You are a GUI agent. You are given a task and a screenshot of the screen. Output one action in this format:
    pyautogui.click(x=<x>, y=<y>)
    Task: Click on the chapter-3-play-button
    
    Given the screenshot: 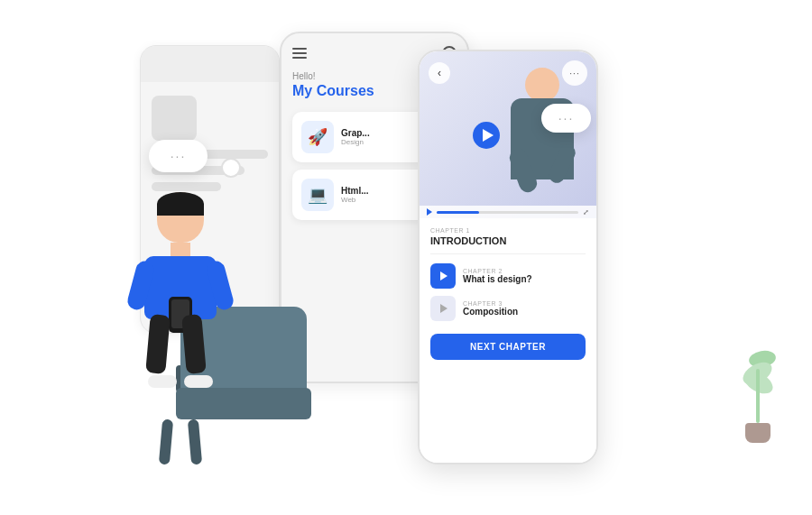 What is the action you would take?
    pyautogui.click(x=443, y=308)
    